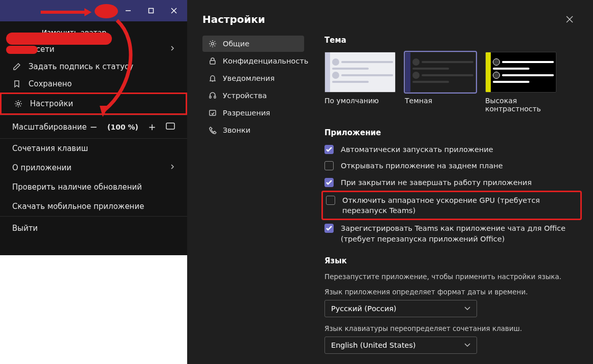 This screenshot has height=364, width=593. Describe the element at coordinates (253, 130) in the screenshot. I see `nav-calls: Звонки` at that location.